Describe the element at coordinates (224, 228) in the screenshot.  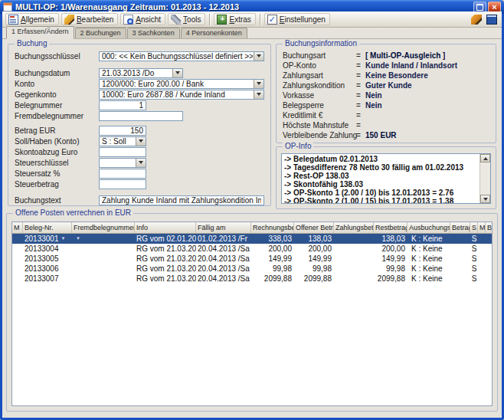
I see `column-header: Fällig am` at that location.